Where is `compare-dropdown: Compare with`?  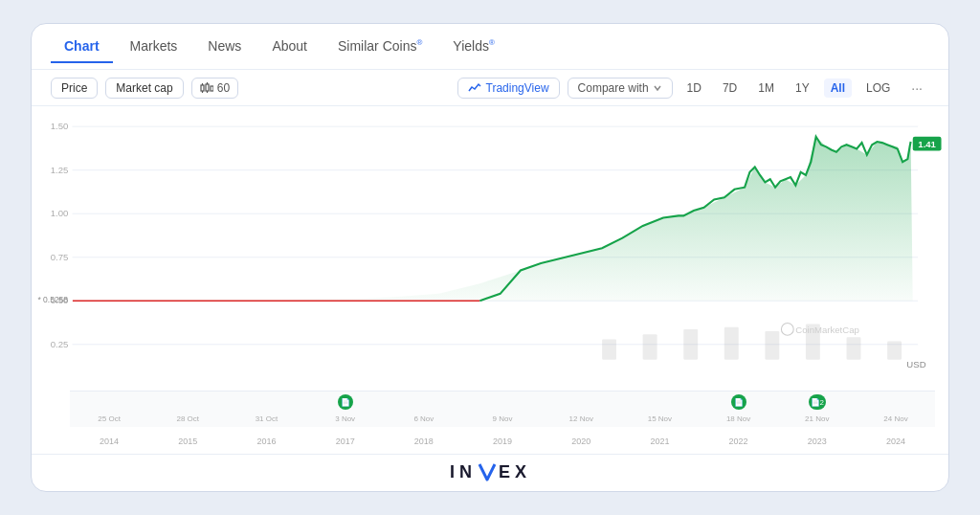
compare-dropdown: Compare with is located at coordinates (620, 88).